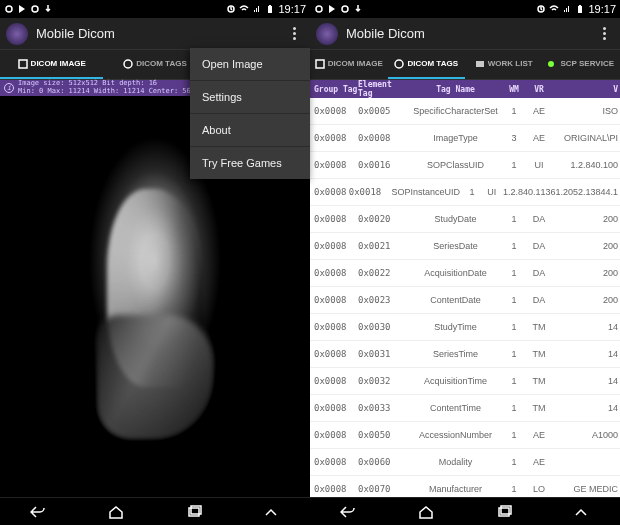  Describe the element at coordinates (456, 489) in the screenshot. I see `cell-tagname: Manufacturer` at that location.